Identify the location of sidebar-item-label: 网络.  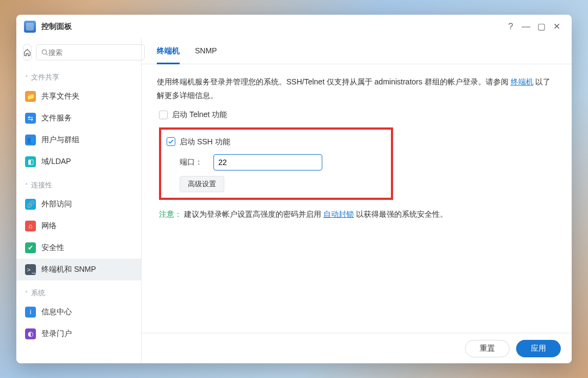
(49, 226).